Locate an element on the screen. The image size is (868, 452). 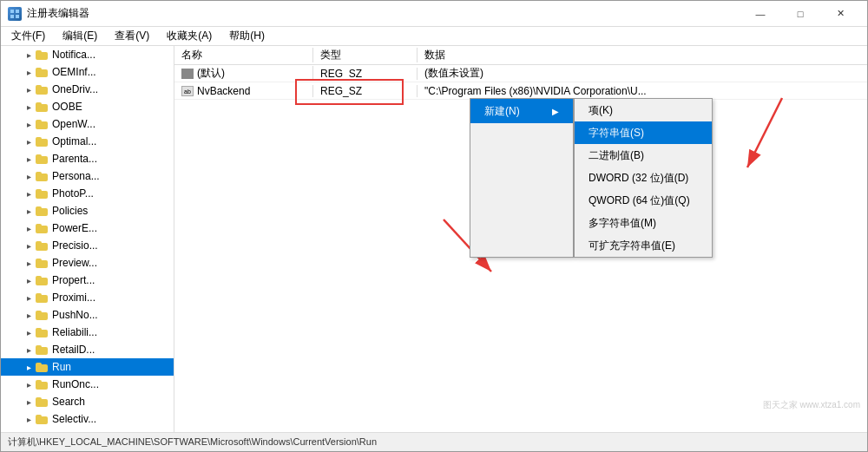
menu-favorites: 收藏夹(A) is located at coordinates (189, 36).